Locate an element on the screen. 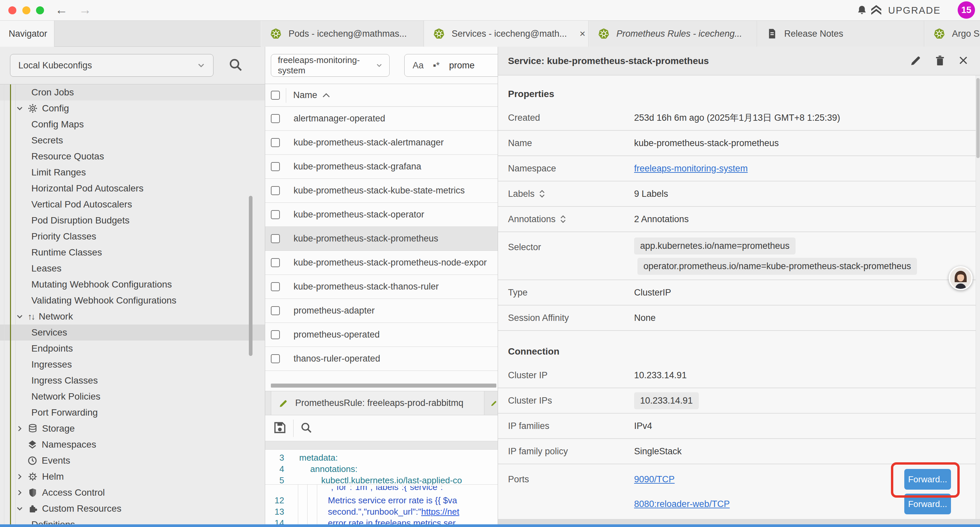 This screenshot has height=527, width=980. table-row: kube-prometheus-stack-kube-state-metrics is located at coordinates (381, 191).